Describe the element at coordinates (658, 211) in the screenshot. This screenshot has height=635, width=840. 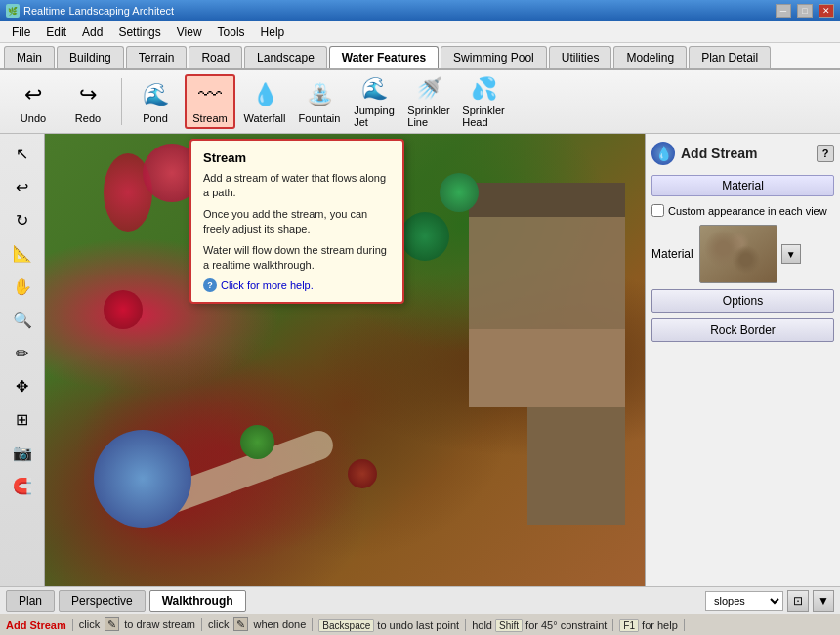
I see `custom-appearance-checkbox` at that location.